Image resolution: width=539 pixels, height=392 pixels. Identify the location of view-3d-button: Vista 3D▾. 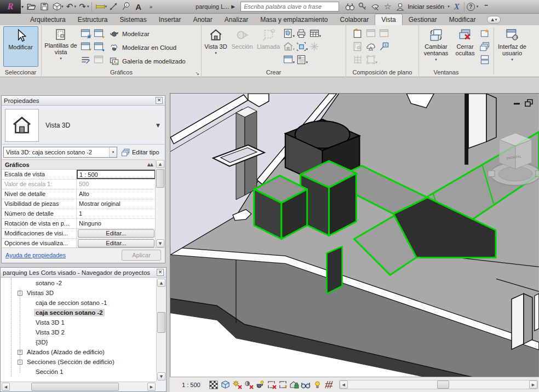
(216, 47).